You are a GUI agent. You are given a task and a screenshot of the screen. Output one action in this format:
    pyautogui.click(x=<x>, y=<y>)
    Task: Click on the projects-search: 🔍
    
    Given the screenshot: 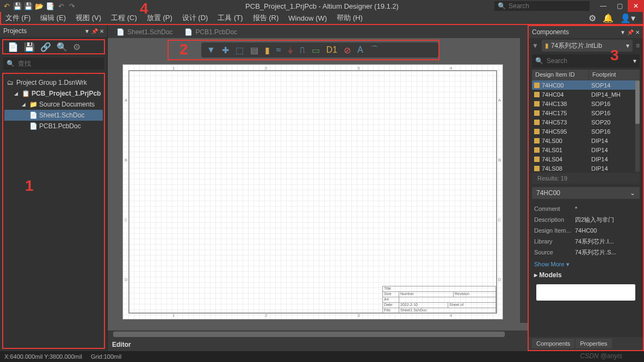 What is the action you would take?
    pyautogui.click(x=53, y=64)
    